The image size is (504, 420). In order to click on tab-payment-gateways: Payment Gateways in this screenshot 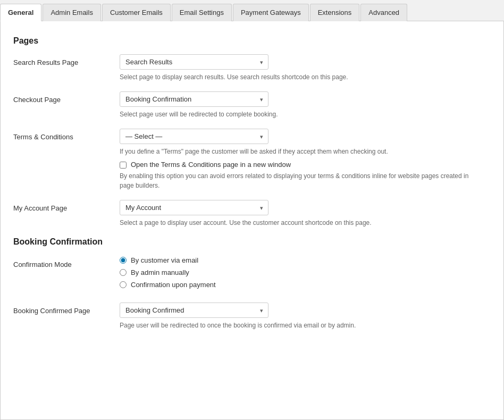, I will do `click(271, 13)`.